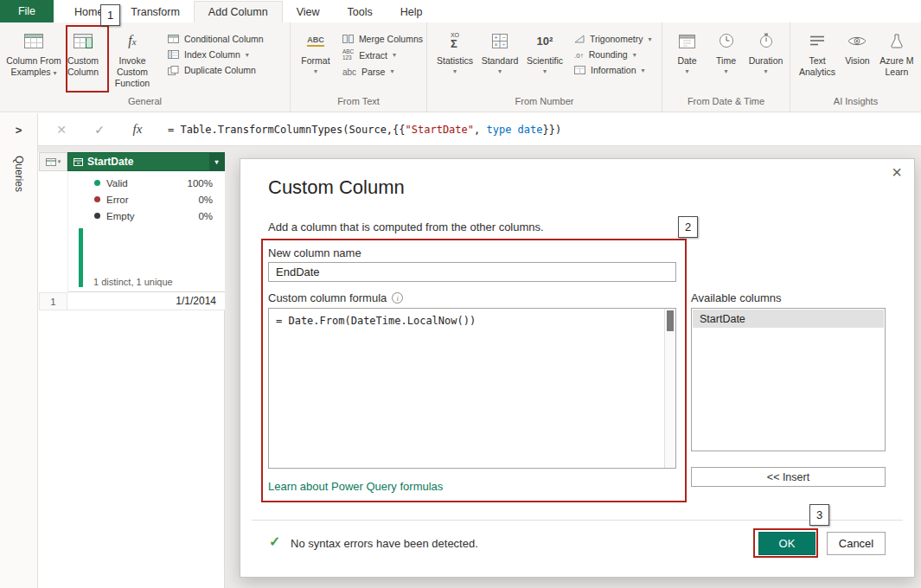 This screenshot has height=588, width=921. I want to click on button-label: Custom Column, so click(83, 66).